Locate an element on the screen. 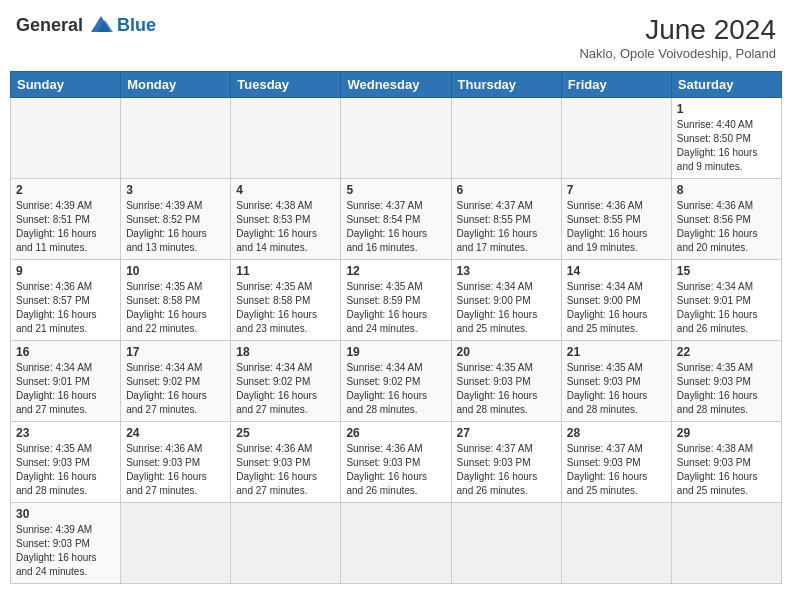 The image size is (792, 612). day-info: Sunrise: 4:35 AMSunset: 8:59 PMDaylight:… is located at coordinates (396, 308).